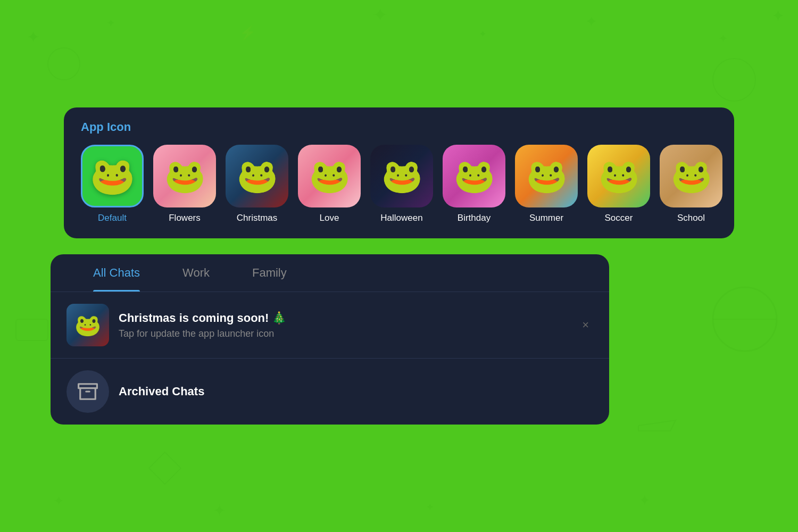 The height and width of the screenshot is (532, 798). I want to click on icon-flowers: 🐸, so click(185, 176).